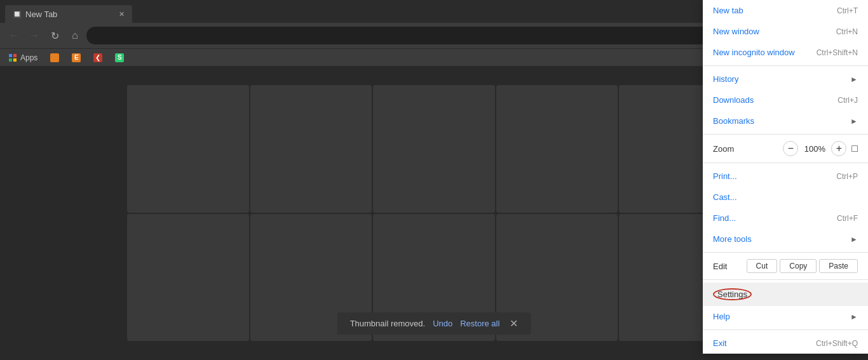 The image size is (868, 360). I want to click on menu-cast: Cast..., so click(785, 197).